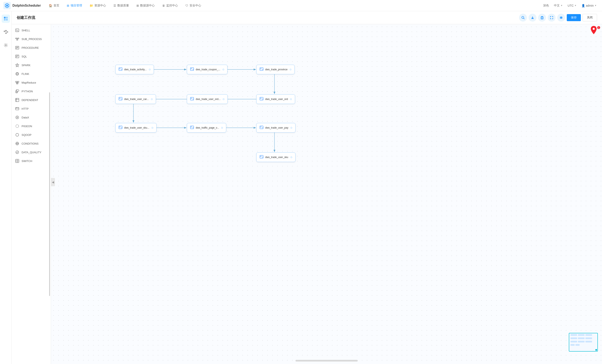  What do you see at coordinates (74, 5) in the screenshot?
I see `nav-project: ⊞ 项目管理` at bounding box center [74, 5].